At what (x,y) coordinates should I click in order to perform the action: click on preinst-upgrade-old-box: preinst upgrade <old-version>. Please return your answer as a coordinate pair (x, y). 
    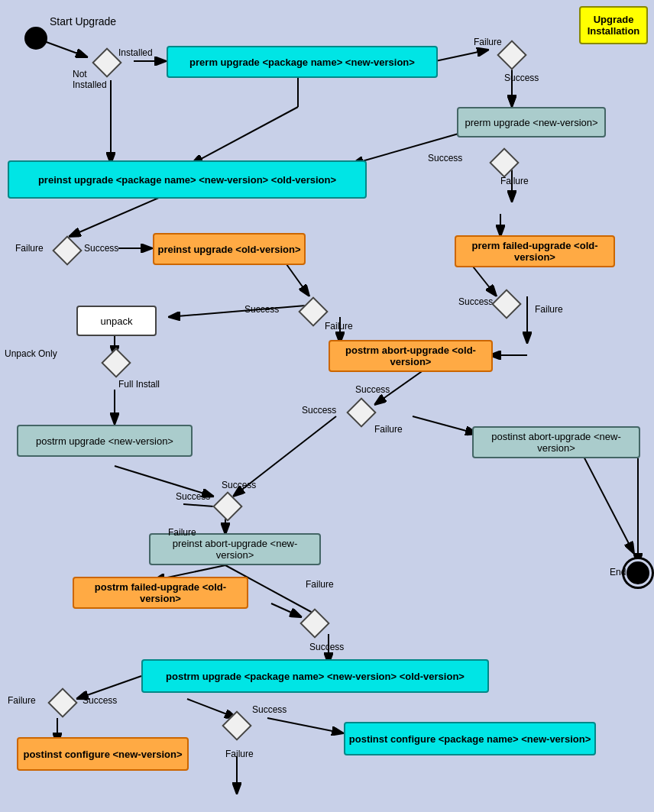
    Looking at the image, I should click on (229, 249).